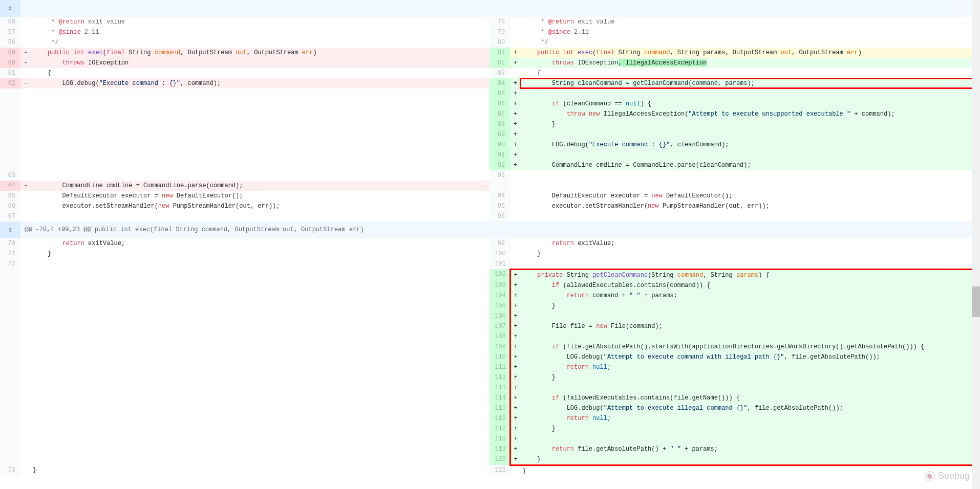 This screenshot has height=489, width=980. I want to click on line-num-right: 91, so click(500, 155).